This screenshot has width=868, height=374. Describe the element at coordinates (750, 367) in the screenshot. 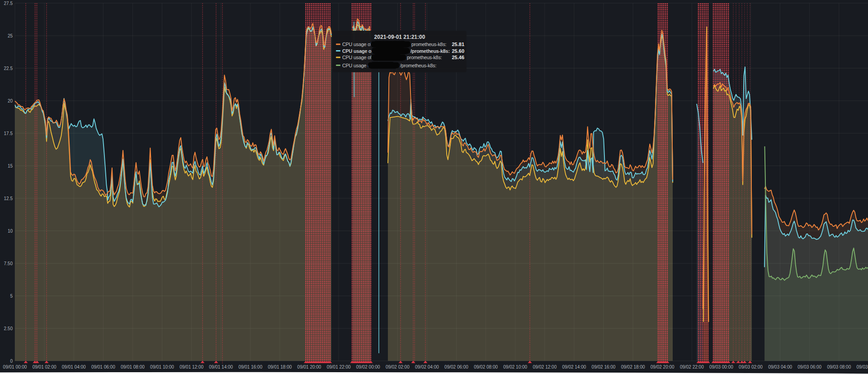

I see `svg-text: 09/03 02:00` at that location.